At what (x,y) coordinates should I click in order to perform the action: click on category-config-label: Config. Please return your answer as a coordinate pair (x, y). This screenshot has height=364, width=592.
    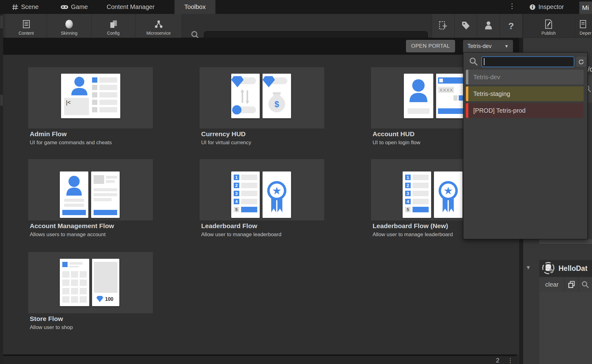
    Looking at the image, I should click on (113, 33).